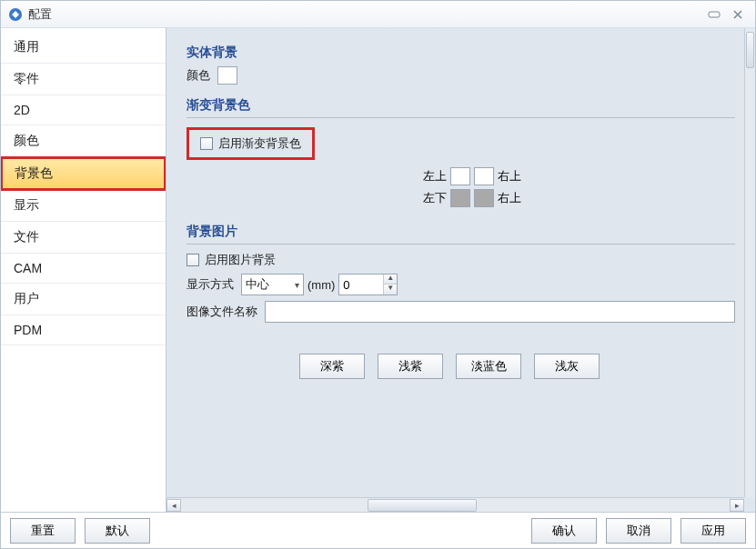 The image size is (756, 549). Describe the element at coordinates (84, 238) in the screenshot. I see `sidebar-item-file: 文件` at that location.